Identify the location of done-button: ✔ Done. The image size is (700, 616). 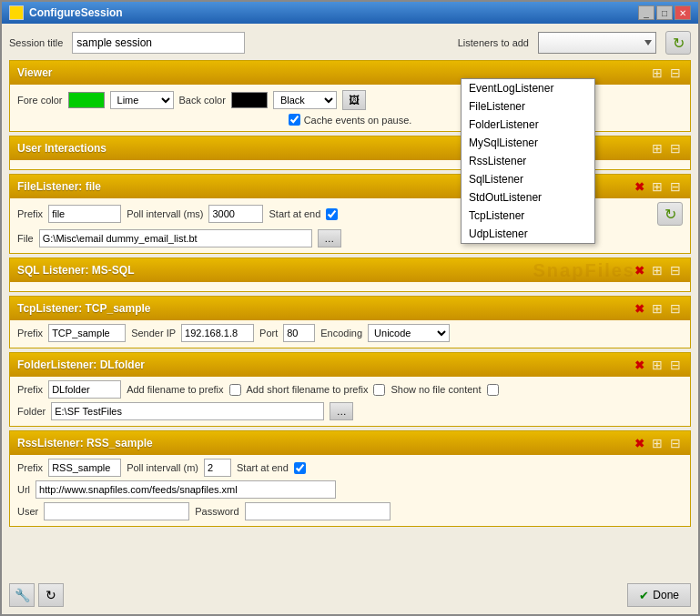
(659, 595).